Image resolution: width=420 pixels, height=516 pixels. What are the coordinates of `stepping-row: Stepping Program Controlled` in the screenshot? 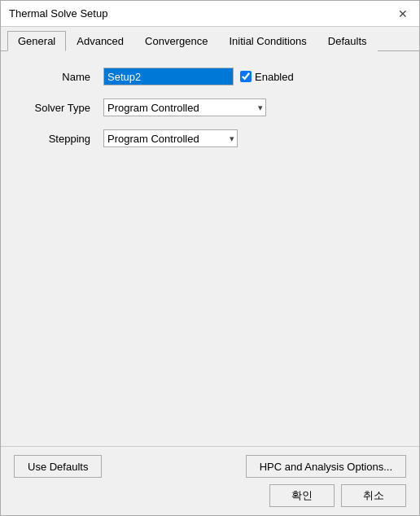 It's located at (210, 138).